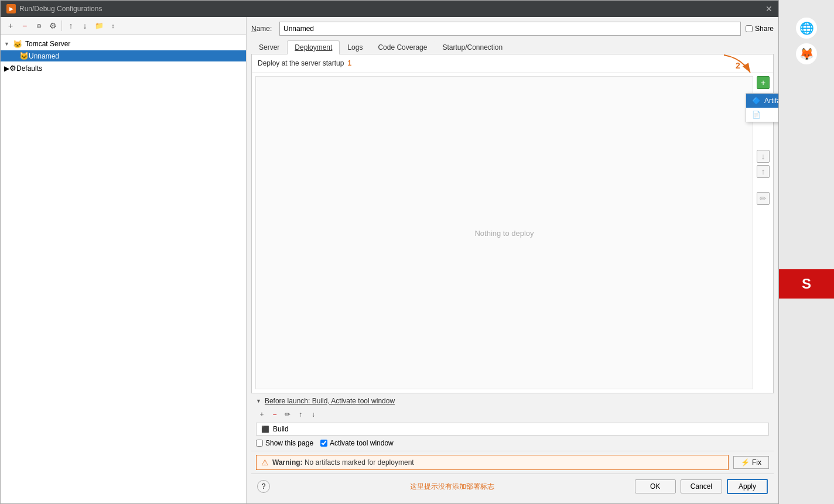 The image size is (834, 504). I want to click on build-label: Build, so click(281, 429).